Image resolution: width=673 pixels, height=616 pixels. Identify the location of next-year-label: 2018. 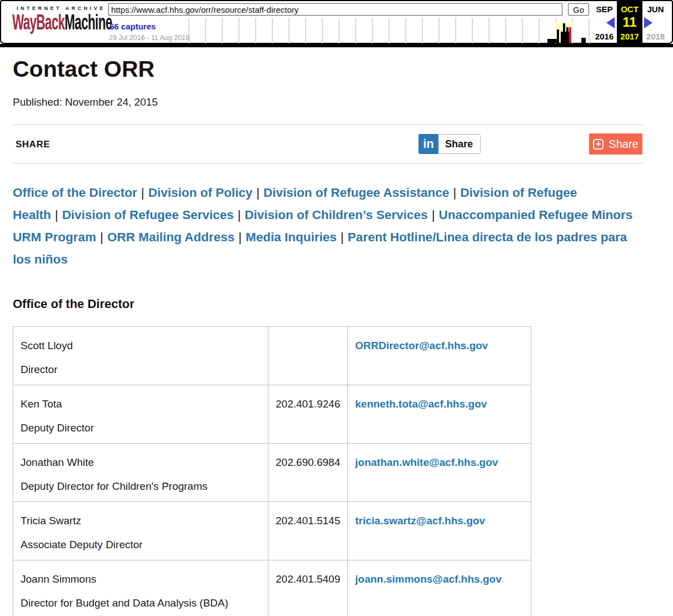
(656, 37).